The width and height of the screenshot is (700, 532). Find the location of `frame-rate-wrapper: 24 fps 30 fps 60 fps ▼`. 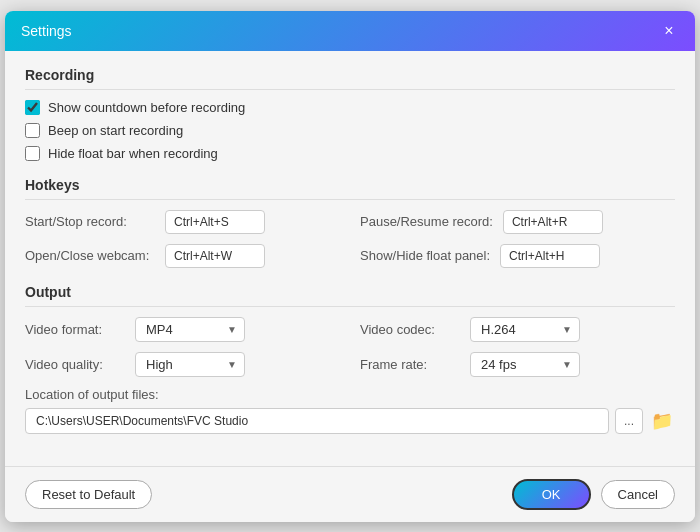

frame-rate-wrapper: 24 fps 30 fps 60 fps ▼ is located at coordinates (525, 364).